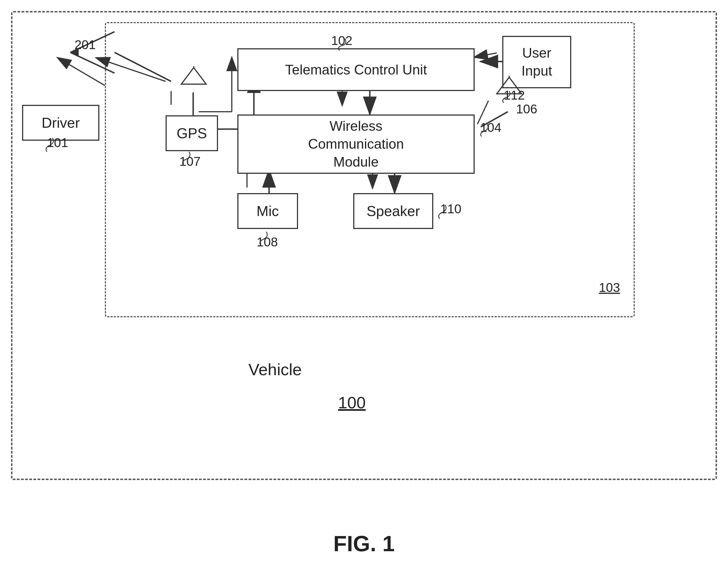 The width and height of the screenshot is (728, 573). I want to click on gps-box: GPS, so click(192, 134).